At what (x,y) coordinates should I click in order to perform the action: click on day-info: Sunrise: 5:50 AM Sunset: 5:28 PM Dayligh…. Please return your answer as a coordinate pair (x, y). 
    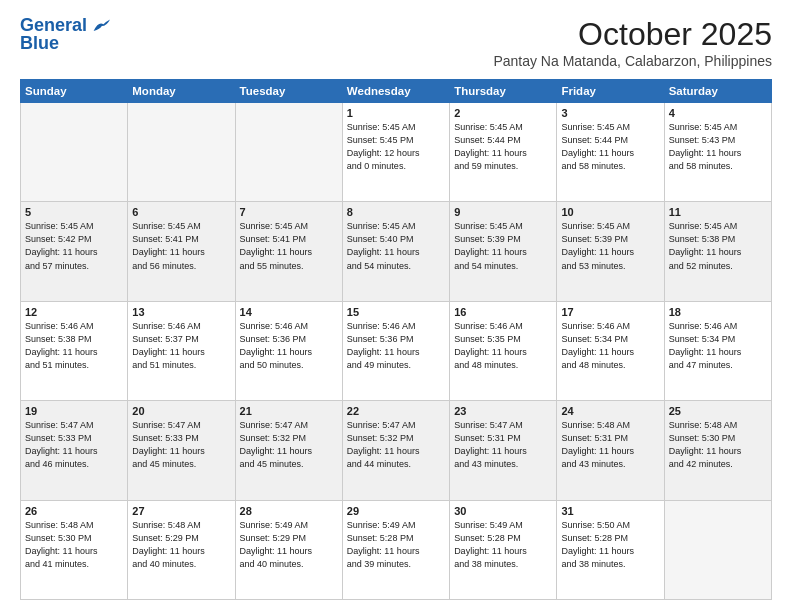
    Looking at the image, I should click on (610, 545).